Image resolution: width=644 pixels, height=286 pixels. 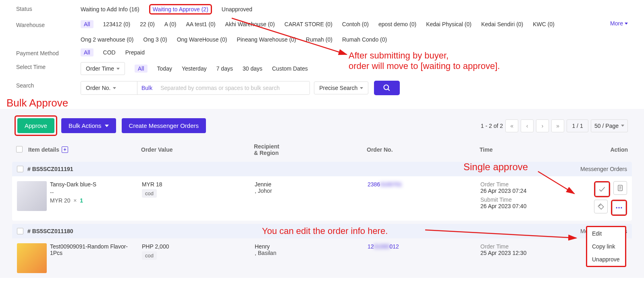 What do you see at coordinates (48, 24) in the screenshot?
I see `warehouse-label: Warehouse` at bounding box center [48, 24].